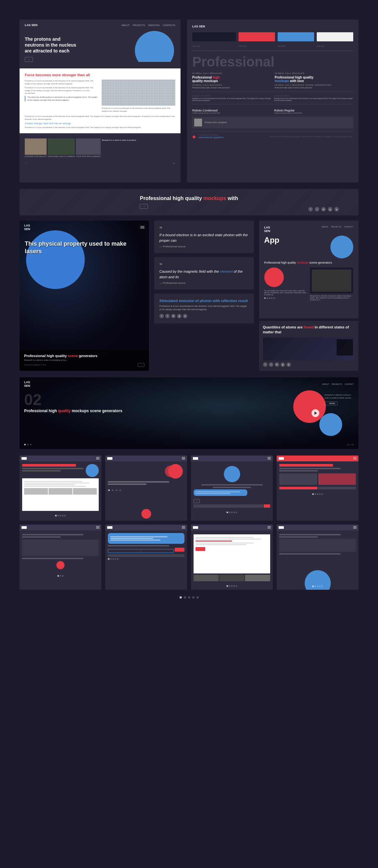 This screenshot has width=378, height=868. What do you see at coordinates (141, 365) in the screenshot?
I see `laser-cta-btn: →` at bounding box center [141, 365].